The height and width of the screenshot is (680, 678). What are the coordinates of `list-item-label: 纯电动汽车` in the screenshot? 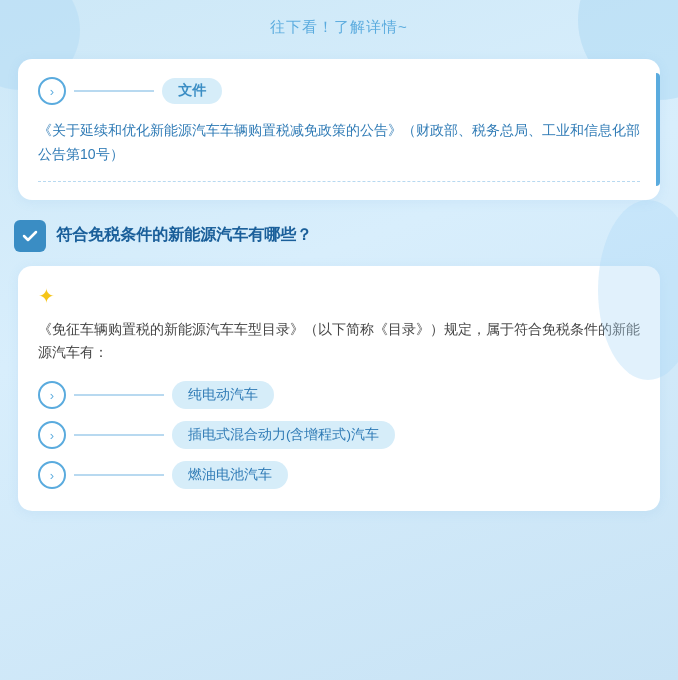 It's located at (223, 395).